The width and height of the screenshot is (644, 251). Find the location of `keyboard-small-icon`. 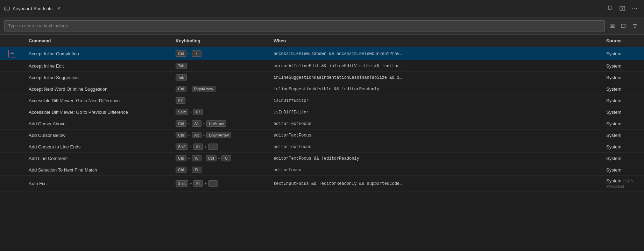

keyboard-small-icon is located at coordinates (613, 26).